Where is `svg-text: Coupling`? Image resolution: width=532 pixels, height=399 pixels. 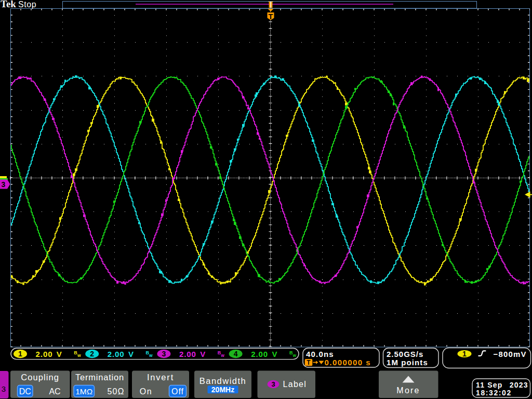 svg-text: Coupling is located at coordinates (40, 377).